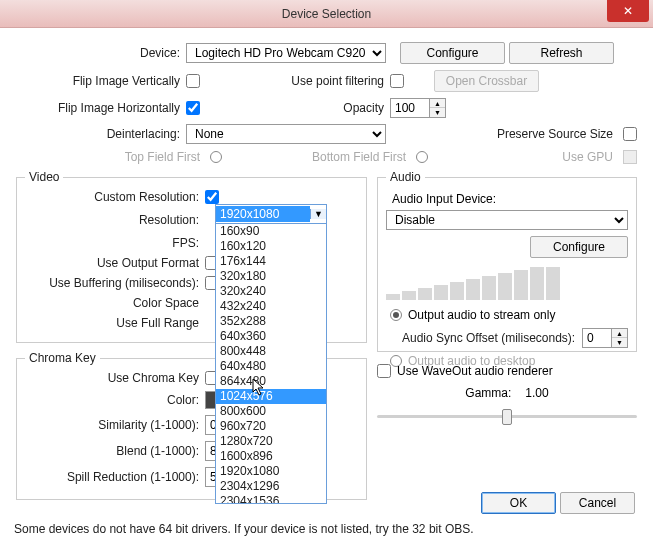 The image size is (653, 548). Describe the element at coordinates (111, 157) in the screenshot. I see `top-field-label: Top Field First` at that location.